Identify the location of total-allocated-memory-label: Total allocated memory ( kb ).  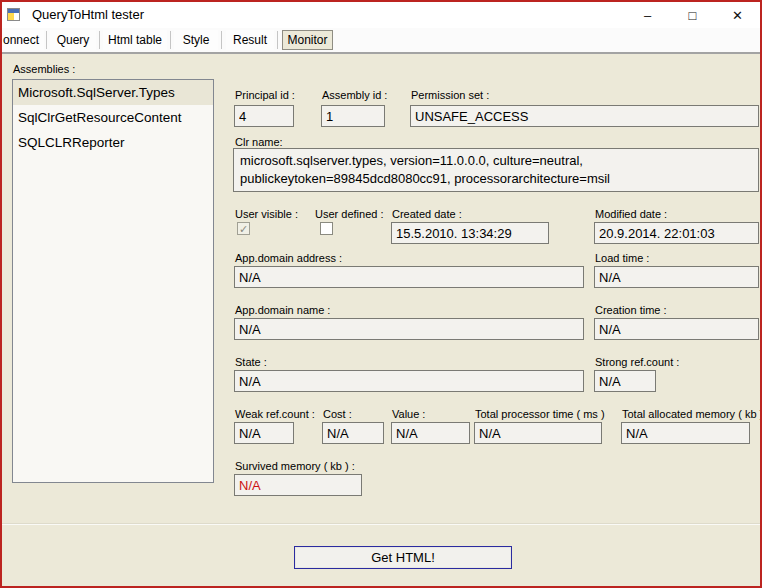
(692, 414).